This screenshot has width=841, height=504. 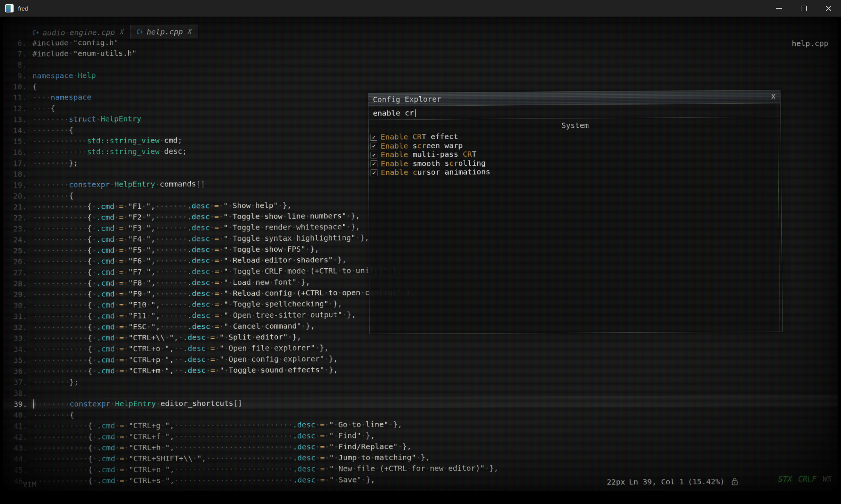 I want to click on minimize-button, so click(x=779, y=8).